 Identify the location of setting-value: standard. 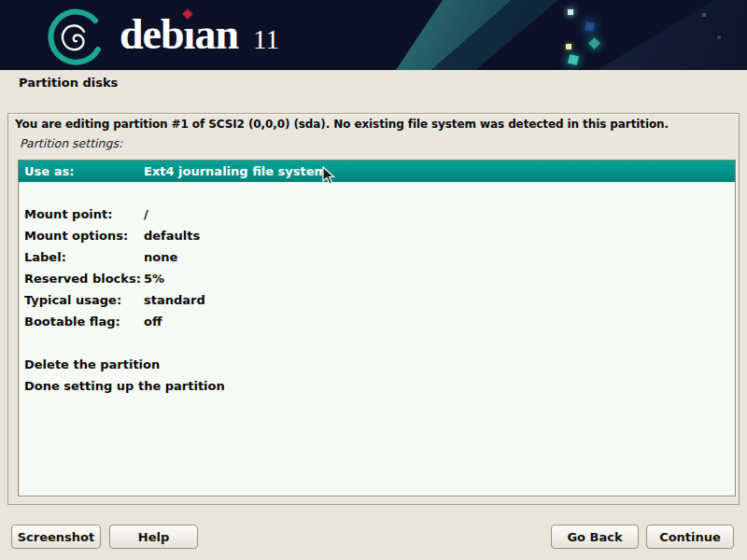
(439, 301).